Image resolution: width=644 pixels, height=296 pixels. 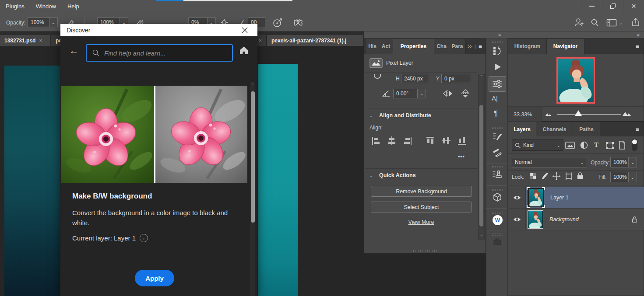 What do you see at coordinates (497, 137) in the screenshot?
I see `brush-settings-panel-icon` at bounding box center [497, 137].